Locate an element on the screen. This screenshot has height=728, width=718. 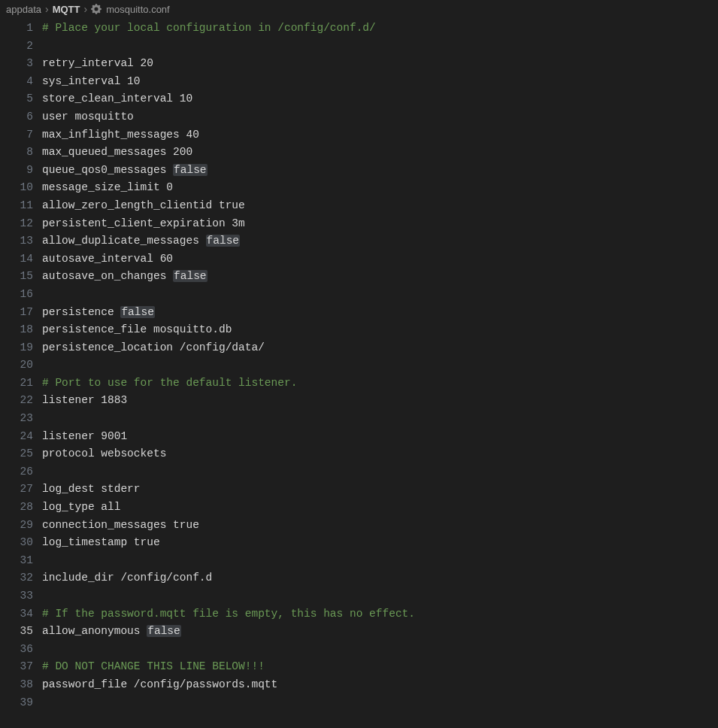
code-line: # DO NOT CHANGE THIS LINE BELOW!!! is located at coordinates (380, 667).